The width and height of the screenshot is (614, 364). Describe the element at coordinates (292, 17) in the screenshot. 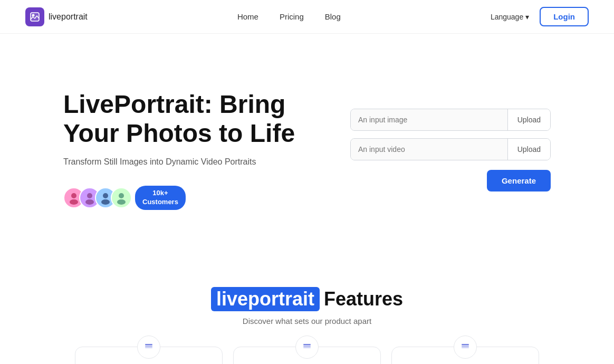

I see `nav-pricing: Pricing` at that location.